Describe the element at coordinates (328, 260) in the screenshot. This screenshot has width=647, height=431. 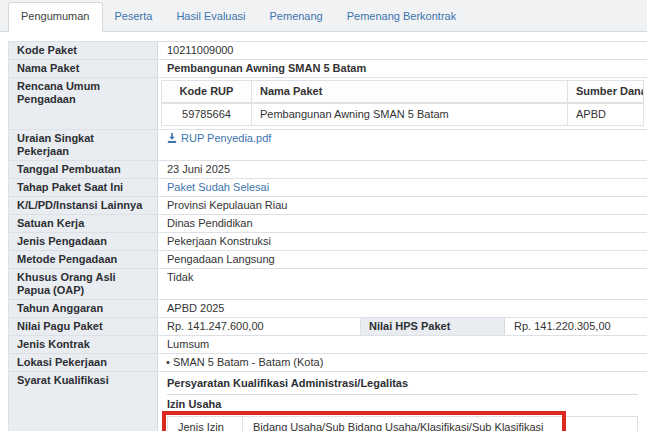
I see `table-row: Metode Pengadaan Pengadaan Langsung` at that location.